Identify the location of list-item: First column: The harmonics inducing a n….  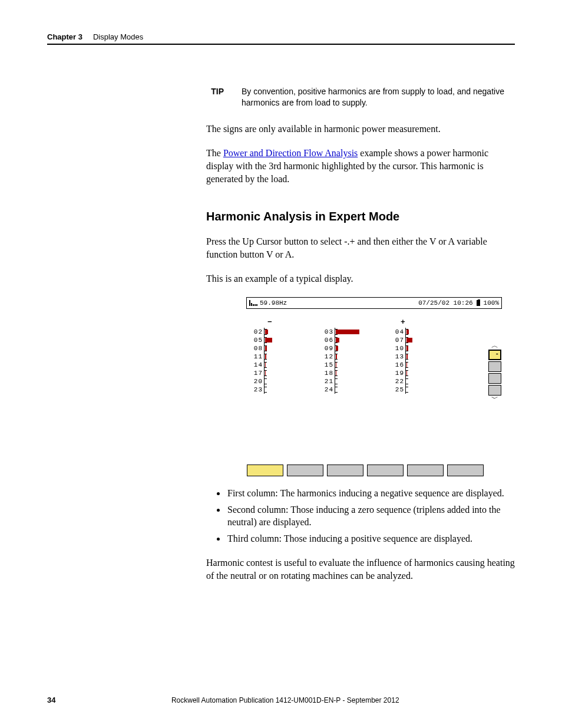
(371, 493).